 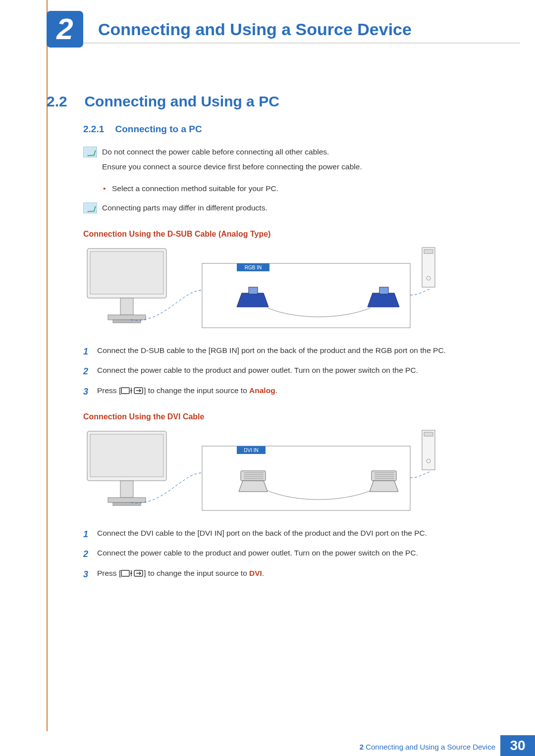 I want to click on connection-heading-dsub: Connection Using the D-SUB Cable (Analog…, so click(x=282, y=234).